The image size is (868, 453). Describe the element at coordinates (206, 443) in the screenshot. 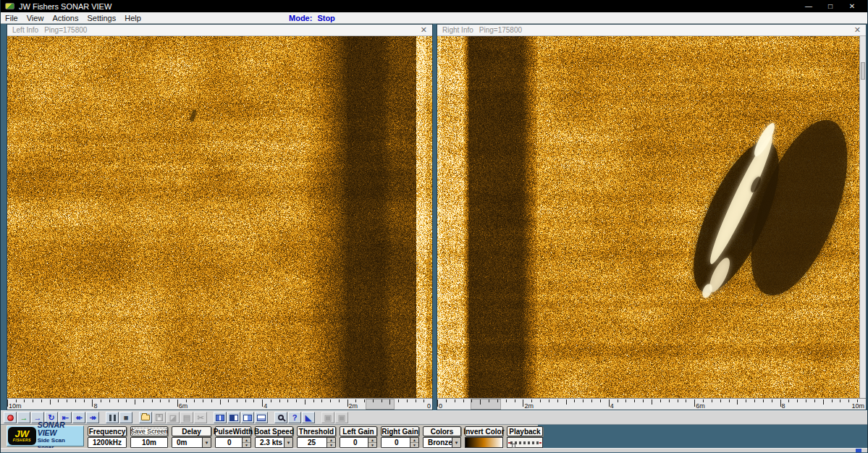

I see `delay-dropdown-arrow-icon: ▼` at that location.